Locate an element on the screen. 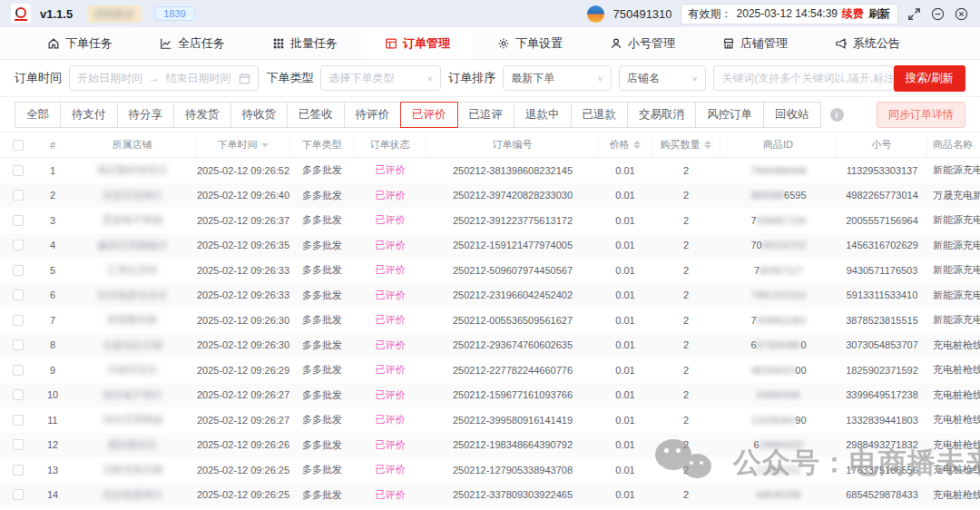  product-id-blurred: 7800986998 is located at coordinates (779, 171).